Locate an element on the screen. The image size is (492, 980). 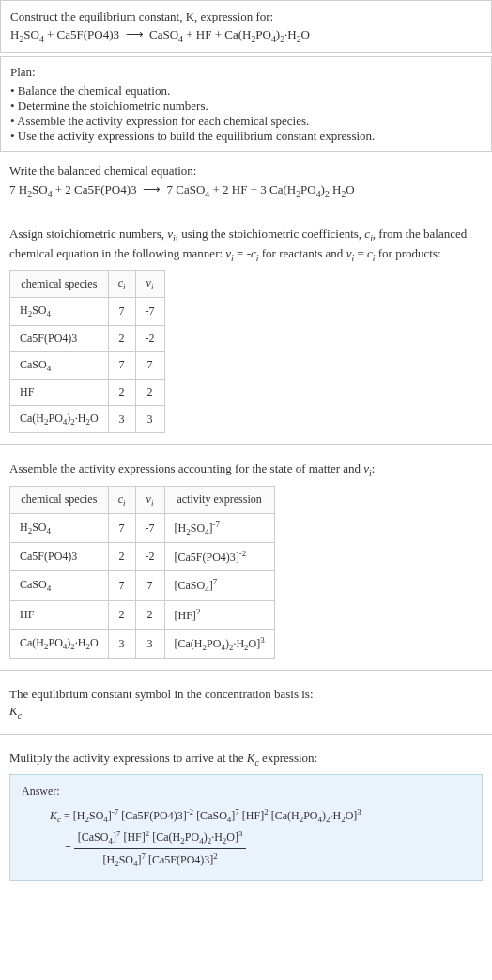
multiply-section: Mulitply the activity expressions to arr… is located at coordinates (246, 814).